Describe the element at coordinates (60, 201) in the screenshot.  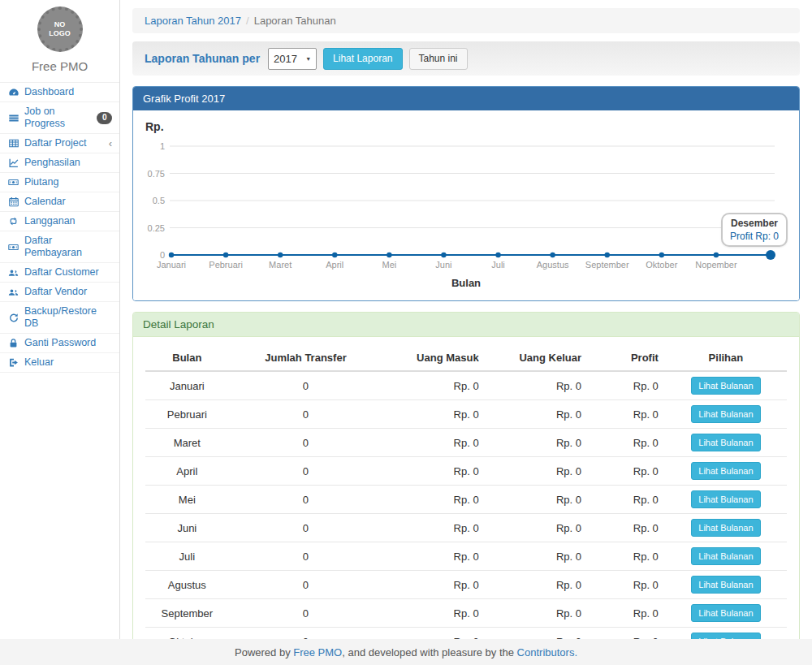
I see `sidebar-link: Calendar` at that location.